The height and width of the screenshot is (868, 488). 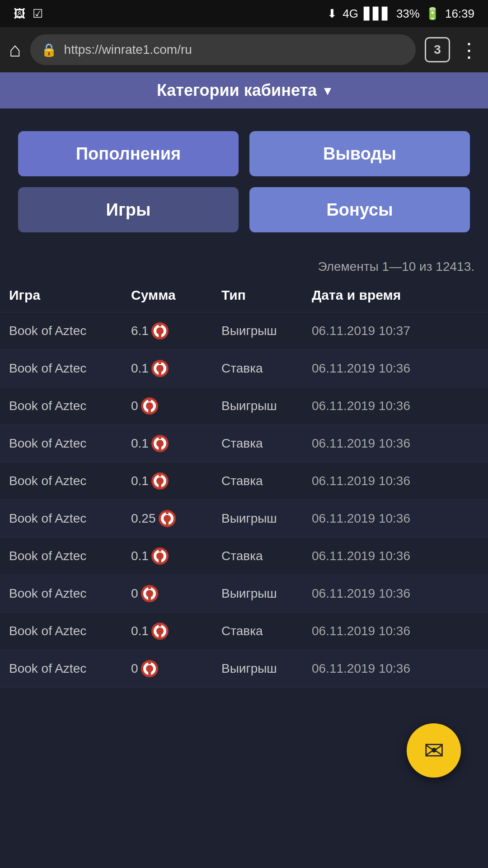 I want to click on status-left-icons: 🖼 ☑, so click(x=28, y=14).